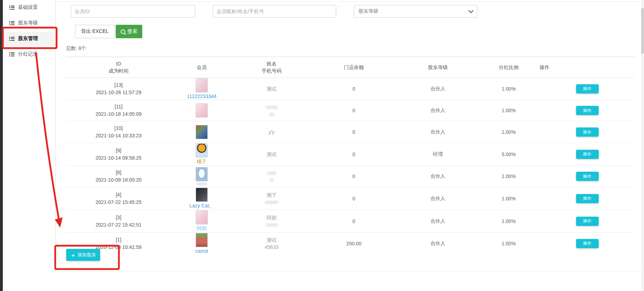 This screenshot has width=644, height=291. I want to click on table-row: [11] 2021-10-18 14:05:09 0 合伙人 1.00% 操作, so click(350, 110).